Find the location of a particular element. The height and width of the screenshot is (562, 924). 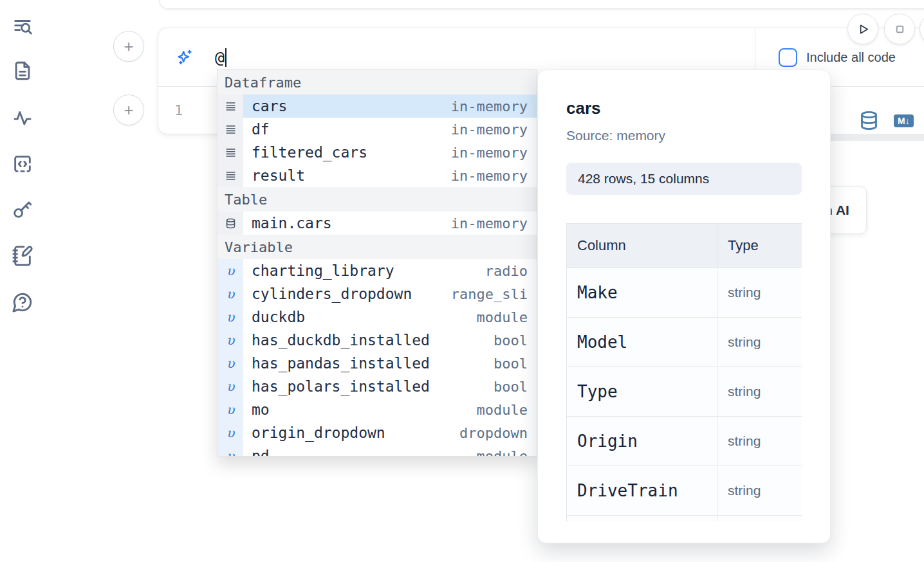

completion-item-charting_library: υcharting_libraryradio is located at coordinates (377, 271).